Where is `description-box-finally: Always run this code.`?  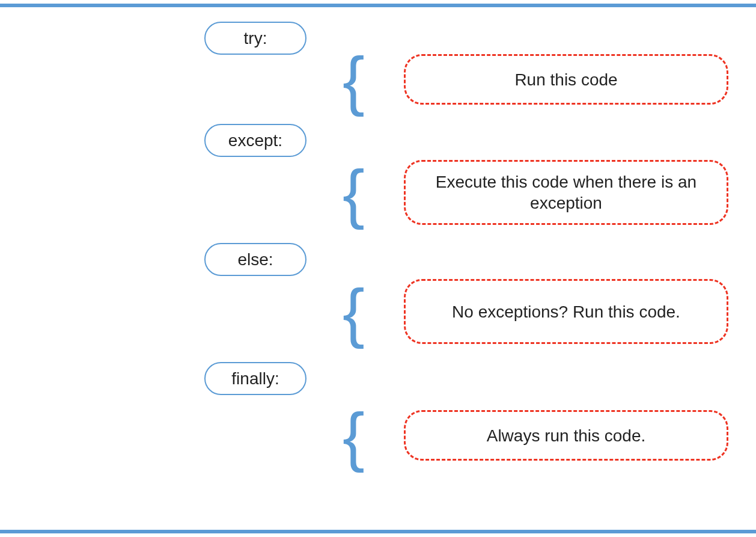 description-box-finally: Always run this code. is located at coordinates (566, 435).